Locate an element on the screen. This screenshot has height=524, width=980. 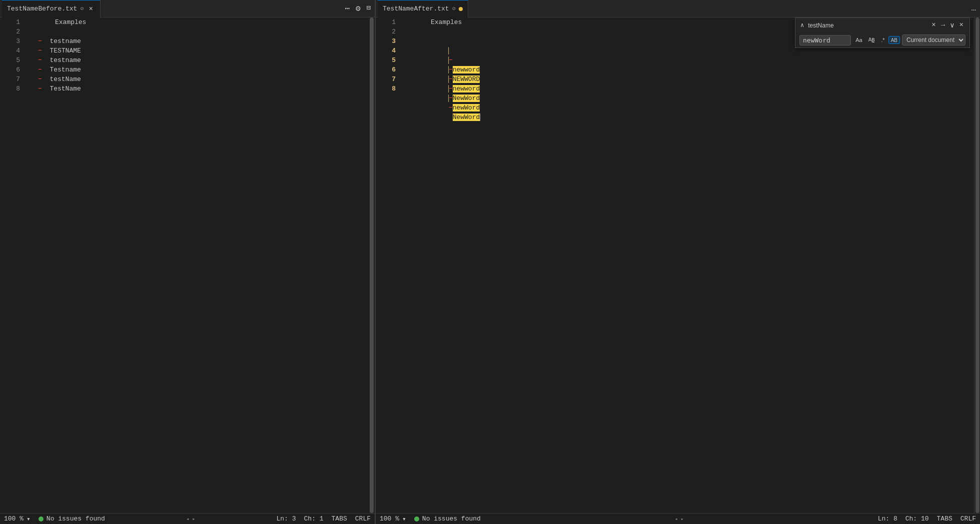
left-line-numbers: 1 2 3 4 5 6 7 8 is located at coordinates (13, 265).